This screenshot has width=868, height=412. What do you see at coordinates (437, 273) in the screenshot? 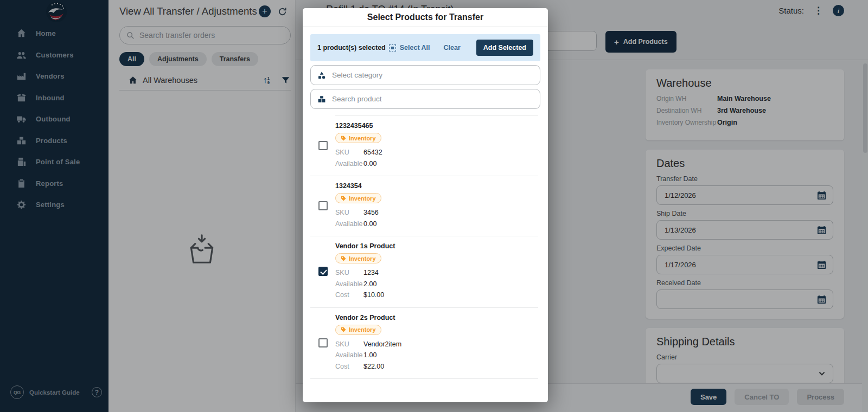
I see `product-field-sku: SKU 1234` at bounding box center [437, 273].